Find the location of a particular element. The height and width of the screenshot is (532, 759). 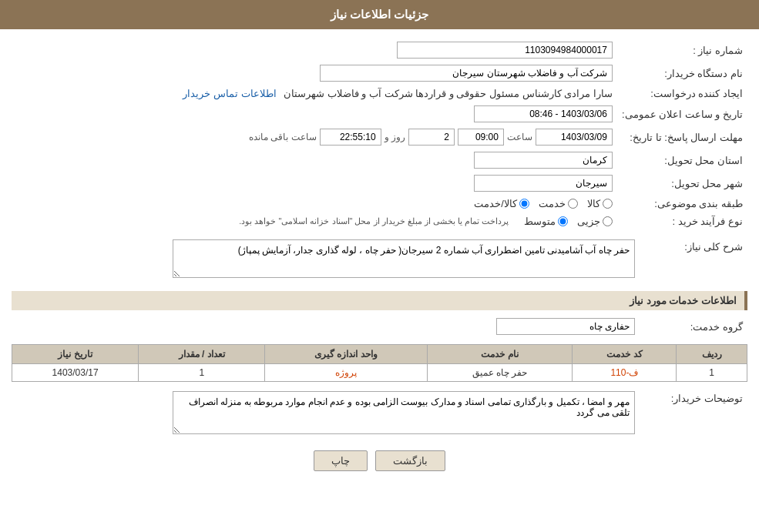

col-row: ردیف is located at coordinates (712, 354).